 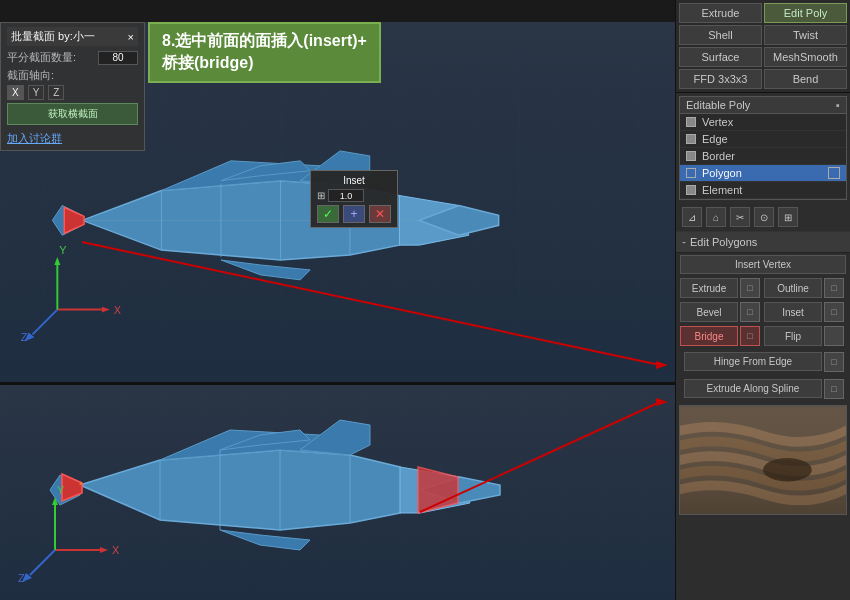 I want to click on stack-edge: Edge, so click(x=763, y=140).